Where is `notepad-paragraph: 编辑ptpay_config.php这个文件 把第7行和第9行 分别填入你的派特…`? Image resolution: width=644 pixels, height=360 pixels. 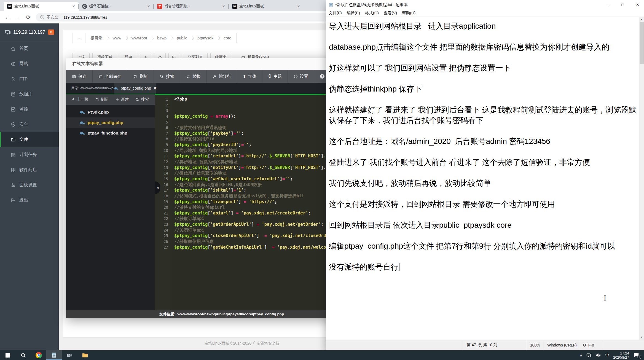 notepad-paragraph: 编辑ptpay_config.php这个文件 把第7行和第9行 分别填入你的派特… is located at coordinates (483, 246).